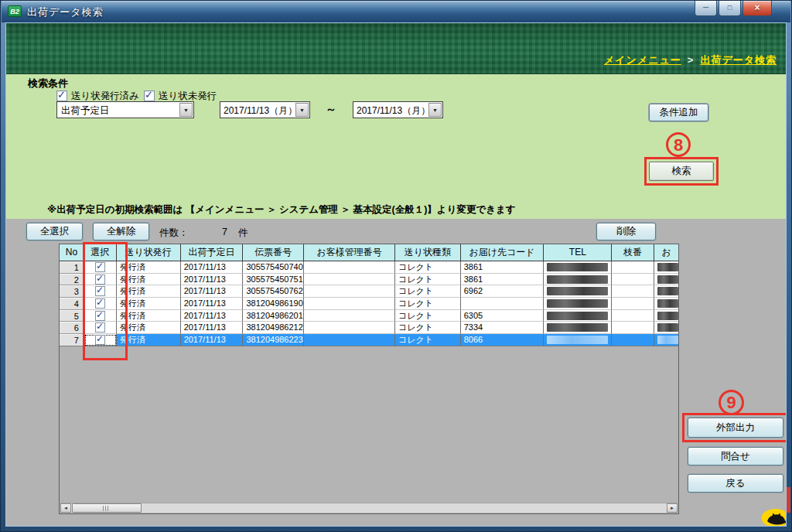 The width and height of the screenshot is (792, 532). Describe the element at coordinates (633, 252) in the screenshot. I see `column-header: 枝番` at that location.